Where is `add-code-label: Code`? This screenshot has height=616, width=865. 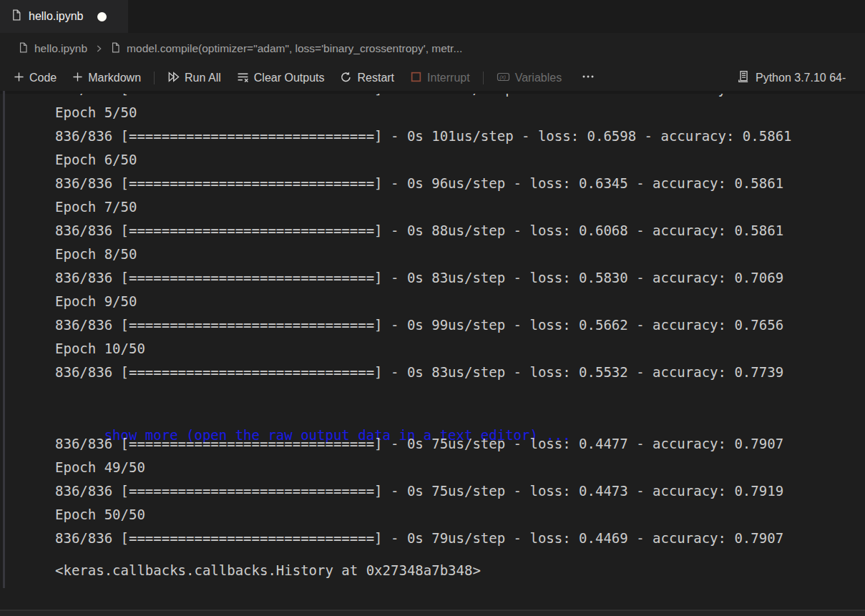
add-code-label: Code is located at coordinates (43, 78).